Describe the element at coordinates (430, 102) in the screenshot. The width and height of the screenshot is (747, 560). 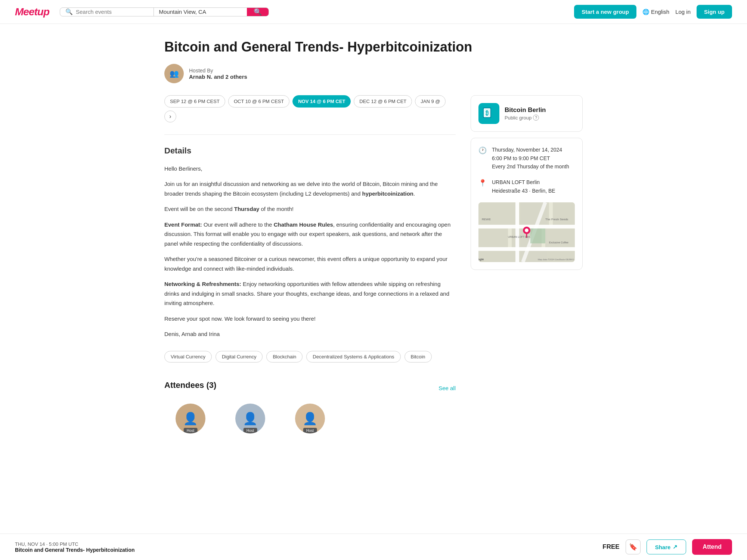
I see `date-tab-jan: JAN 9 @` at that location.